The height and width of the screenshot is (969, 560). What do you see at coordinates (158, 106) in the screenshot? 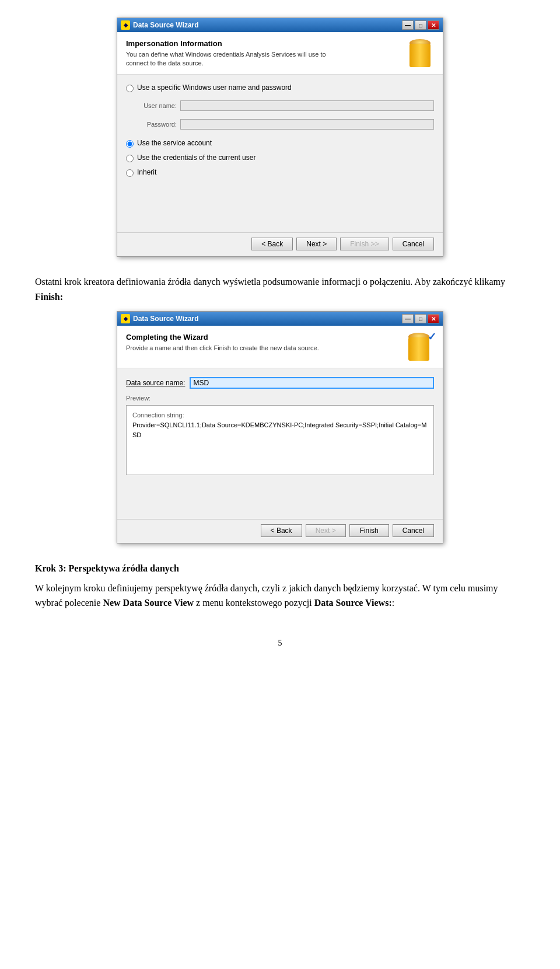
I see `username-label: User name:` at bounding box center [158, 106].